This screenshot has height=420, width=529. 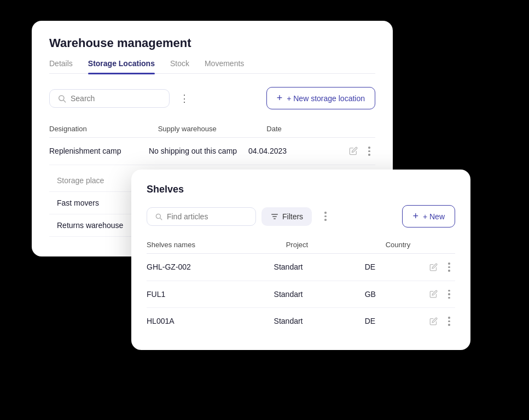 What do you see at coordinates (61, 66) in the screenshot?
I see `tab-details: Details` at bounding box center [61, 66].